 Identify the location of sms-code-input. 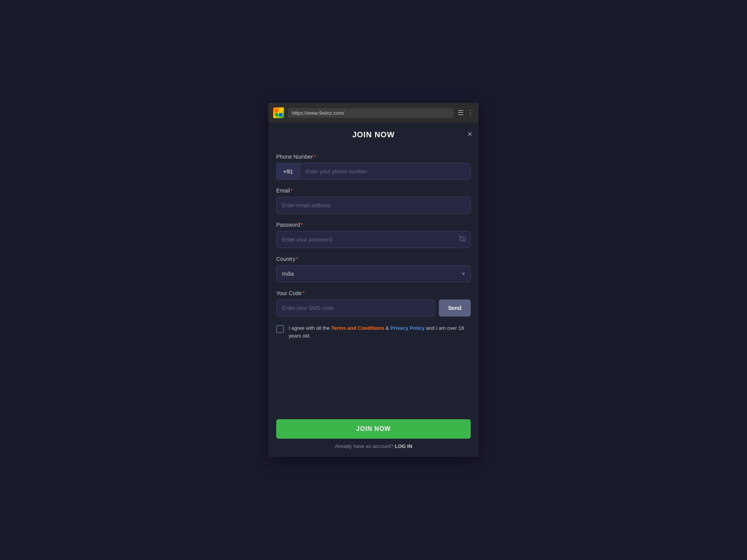
(356, 308).